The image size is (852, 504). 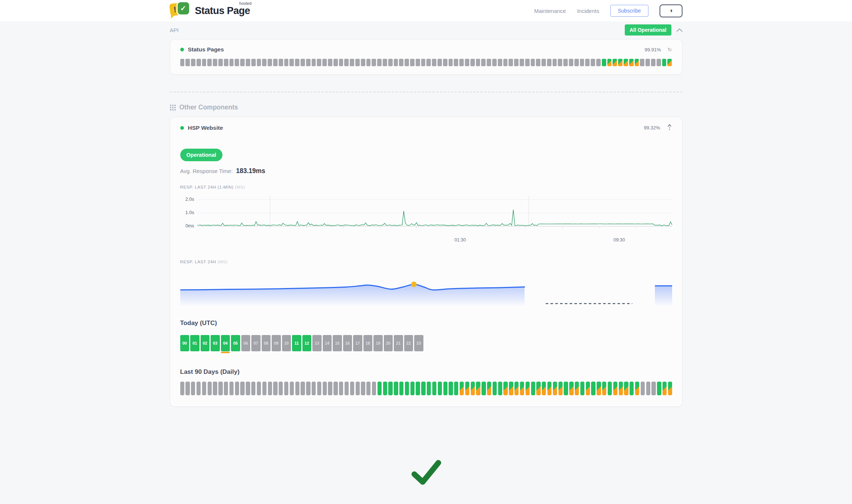 I want to click on hour-block-10: 10, so click(x=286, y=343).